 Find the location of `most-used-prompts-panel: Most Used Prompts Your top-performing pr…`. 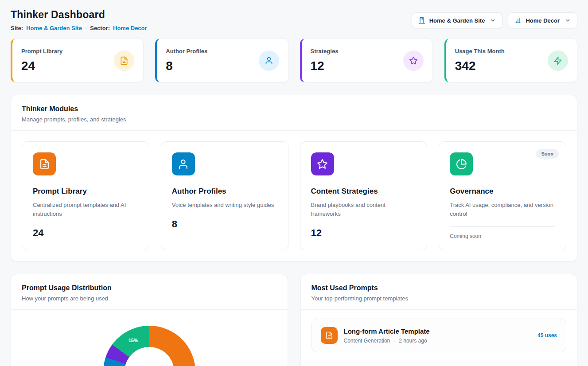

most-used-prompts-panel: Most Used Prompts Your top-performing pr… is located at coordinates (439, 320).